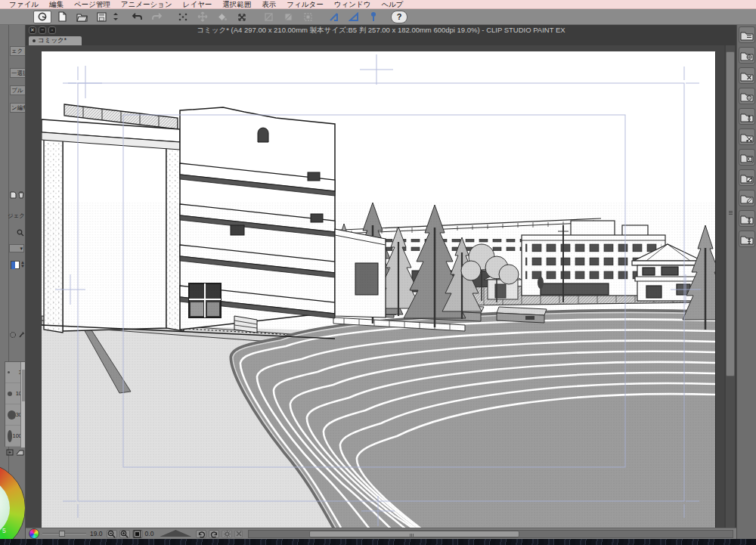 The width and height of the screenshot is (756, 545). What do you see at coordinates (42, 17) in the screenshot?
I see `clip-studio-logo-button` at bounding box center [42, 17].